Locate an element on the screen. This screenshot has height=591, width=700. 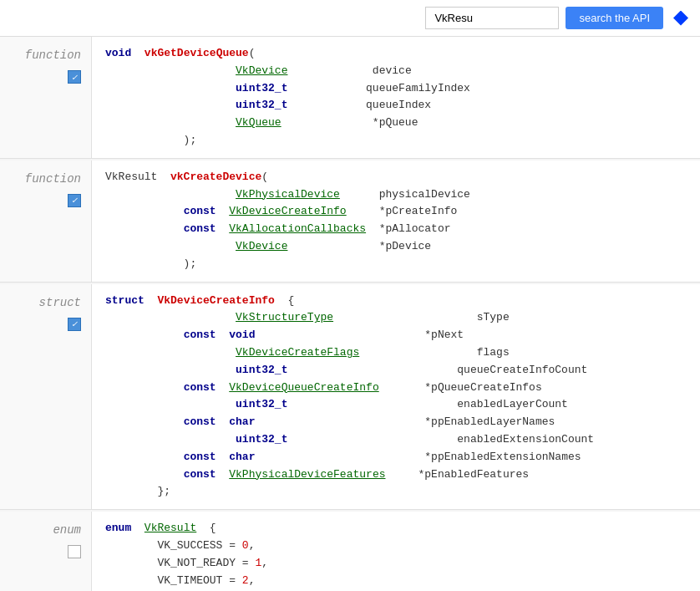
code-plain: VK_TIMEOUT = is located at coordinates (174, 580).